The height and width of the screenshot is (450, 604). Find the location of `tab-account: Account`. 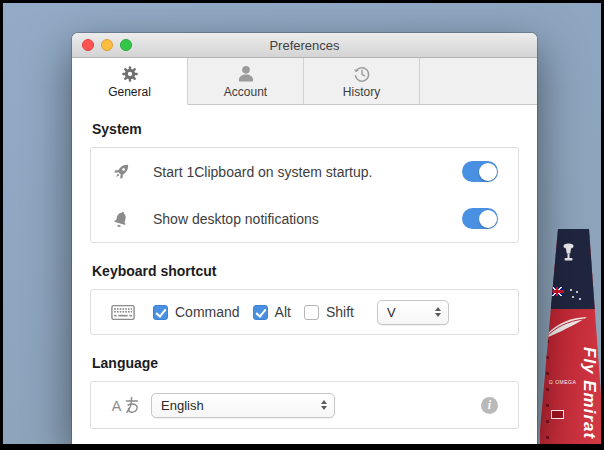

tab-account: Account is located at coordinates (246, 82).